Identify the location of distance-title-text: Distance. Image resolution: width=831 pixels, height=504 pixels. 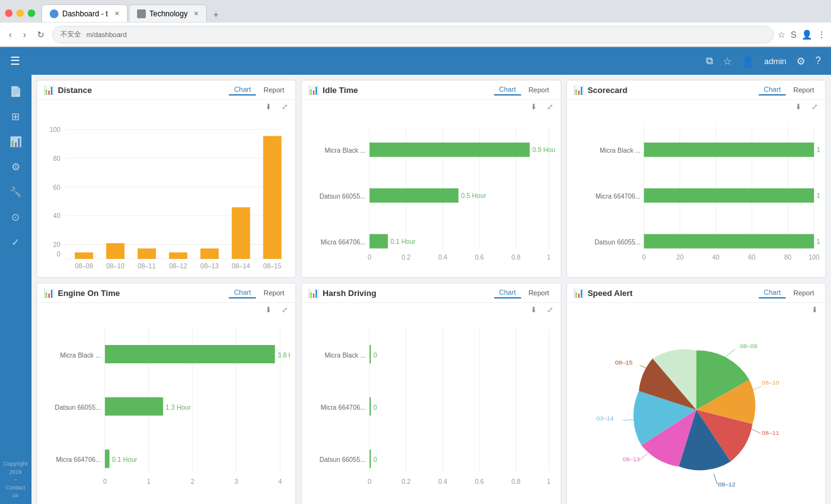
(75, 90).